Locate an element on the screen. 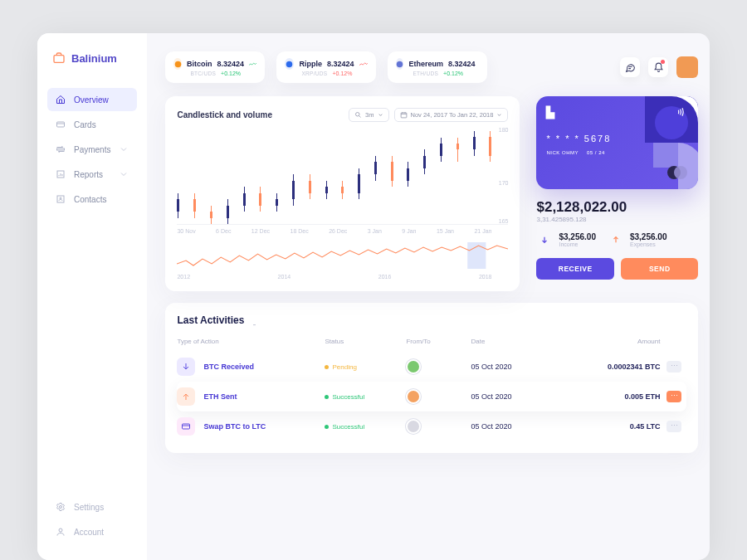 Image resolution: width=747 pixels, height=560 pixels. ticker-pair: BTC/UDS is located at coordinates (203, 73).